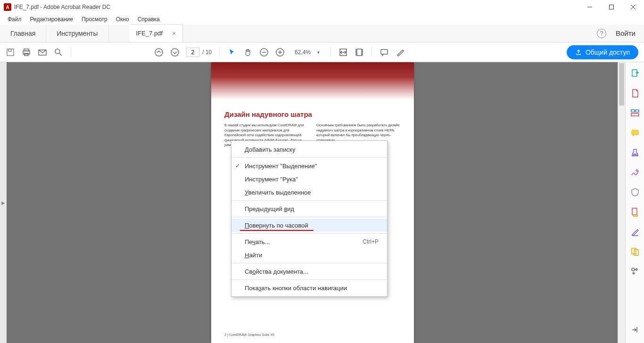 This screenshot has width=644, height=343. What do you see at coordinates (309, 288) in the screenshot?
I see `cm-show-nav-buttons: Показать кнопки области навигации` at bounding box center [309, 288].